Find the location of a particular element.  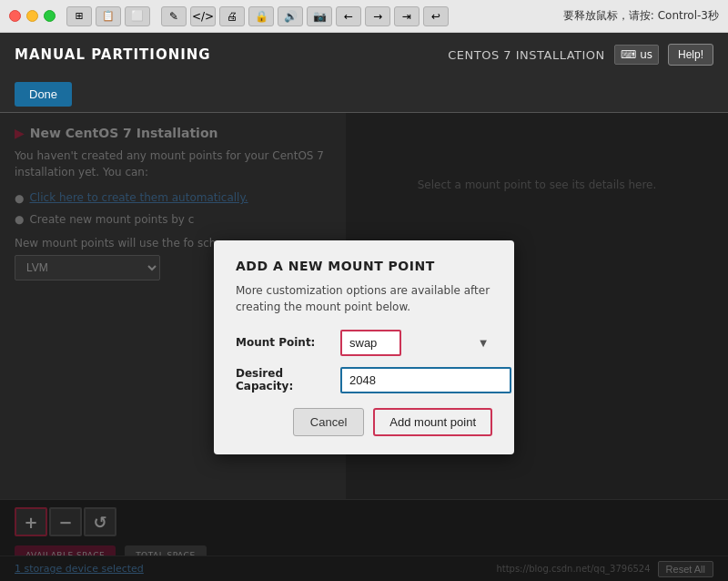

modal-title: ADD A NEW MOUNT POINT is located at coordinates (364, 266).